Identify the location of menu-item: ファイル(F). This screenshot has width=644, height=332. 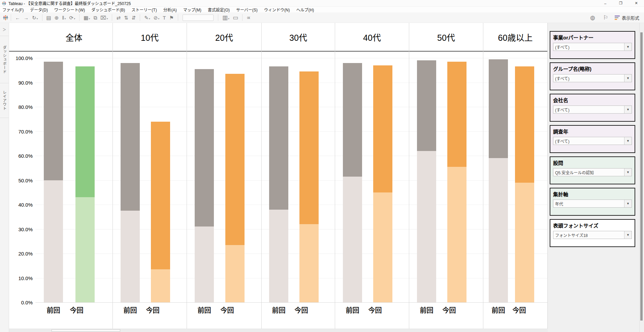
(13, 9).